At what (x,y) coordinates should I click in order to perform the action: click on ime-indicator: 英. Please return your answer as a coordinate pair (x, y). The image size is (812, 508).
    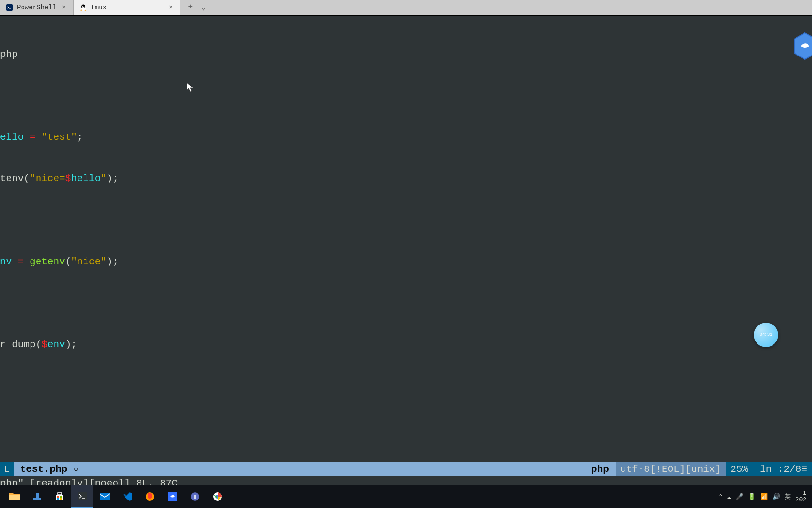
    Looking at the image, I should click on (788, 497).